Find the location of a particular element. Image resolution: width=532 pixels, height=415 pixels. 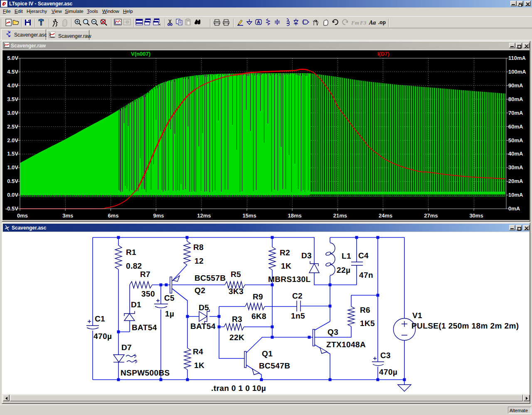

svg-text: 1.5V is located at coordinates (12, 154).